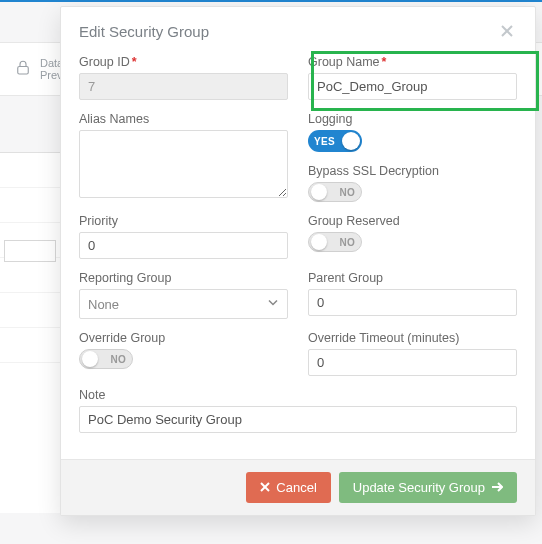 This screenshot has width=542, height=544. What do you see at coordinates (288, 488) in the screenshot?
I see `cancel-button: Cancel` at bounding box center [288, 488].